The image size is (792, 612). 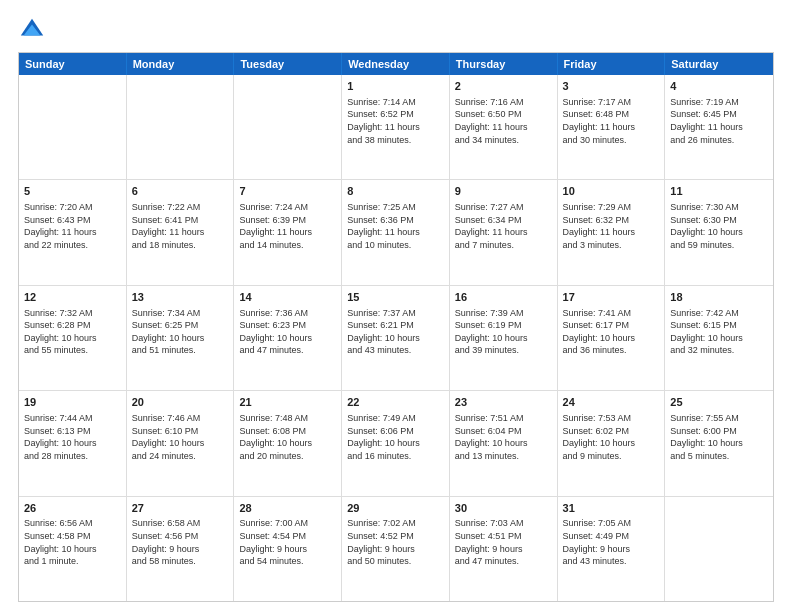 What do you see at coordinates (719, 443) in the screenshot?
I see `day-cell-25: 25Sunrise: 7:55 AM Sunset: 6:00 PM Dayli…` at bounding box center [719, 443].